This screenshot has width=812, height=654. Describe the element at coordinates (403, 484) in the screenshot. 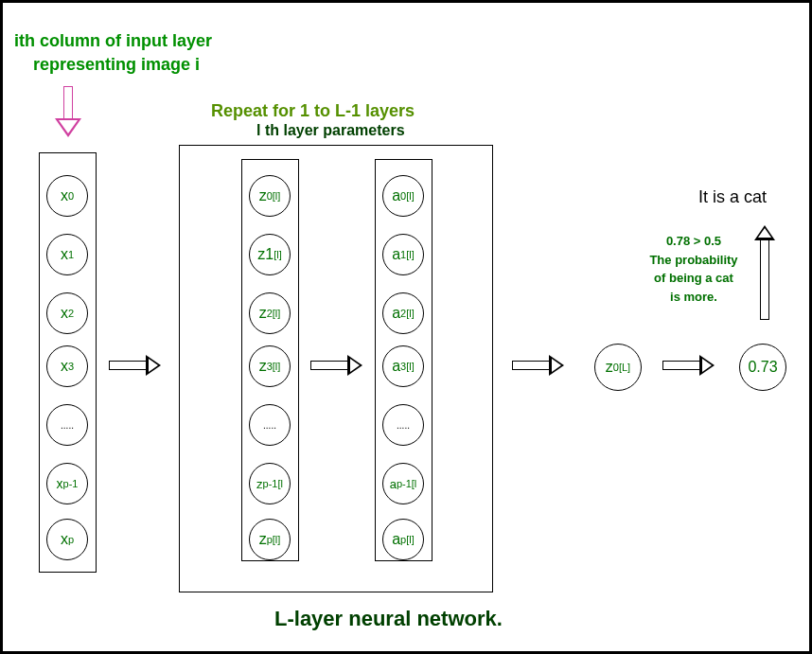

I see `a-node-p-1: ap-1[l` at that location.